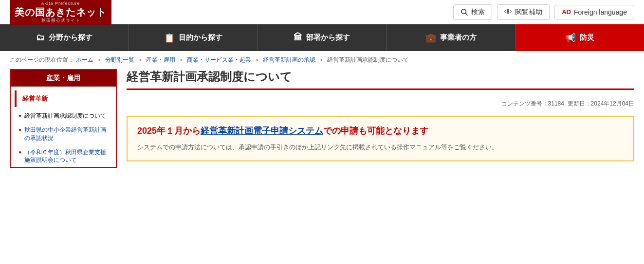 The height and width of the screenshot is (264, 644). I want to click on content-meta: コンテンツ番号：31184 更新日：2024年12月04日, so click(381, 104).